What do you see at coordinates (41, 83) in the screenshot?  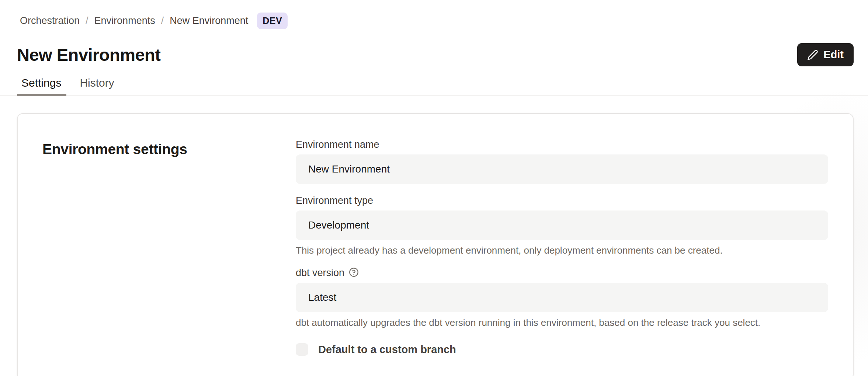 I see `tab-settings-label: Settings` at bounding box center [41, 83].